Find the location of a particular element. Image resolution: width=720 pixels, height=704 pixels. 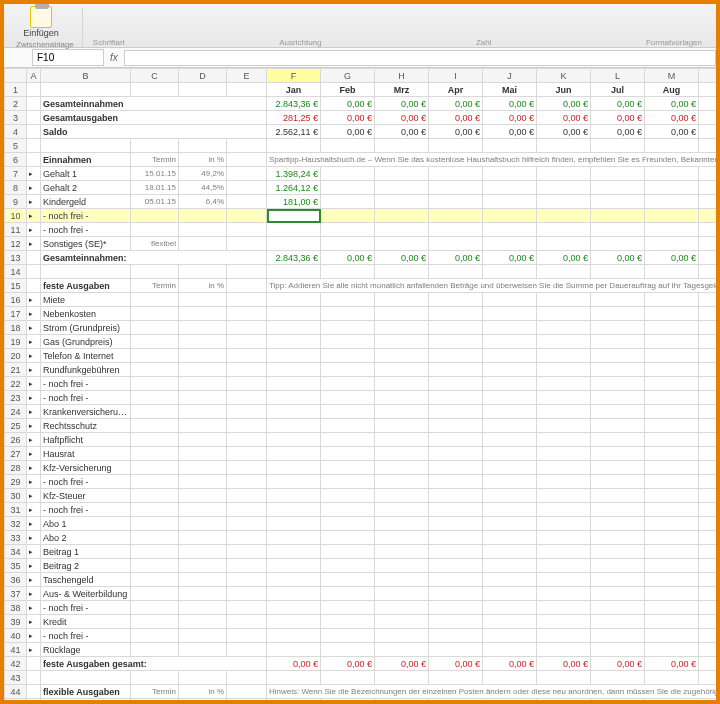

month-header: Aug is located at coordinates (672, 90).